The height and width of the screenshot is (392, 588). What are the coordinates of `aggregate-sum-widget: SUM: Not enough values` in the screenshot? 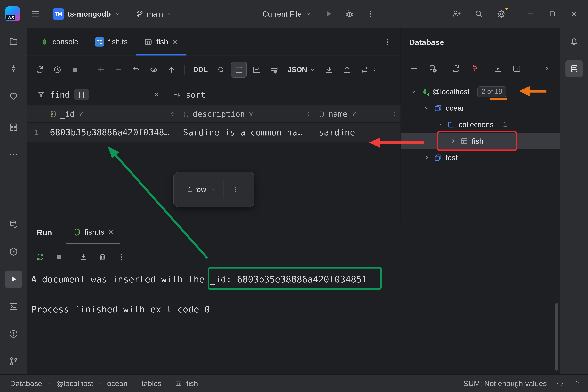 It's located at (505, 384).